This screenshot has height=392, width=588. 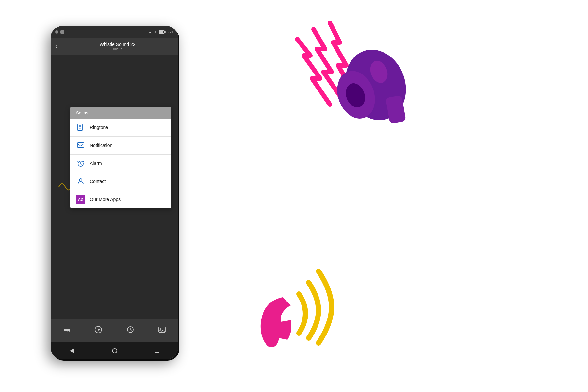 I want to click on alarm-icon, so click(x=81, y=163).